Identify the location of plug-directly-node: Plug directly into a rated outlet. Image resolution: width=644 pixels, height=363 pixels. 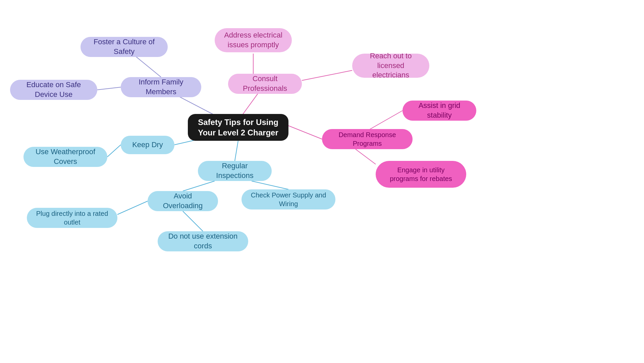
(72, 218).